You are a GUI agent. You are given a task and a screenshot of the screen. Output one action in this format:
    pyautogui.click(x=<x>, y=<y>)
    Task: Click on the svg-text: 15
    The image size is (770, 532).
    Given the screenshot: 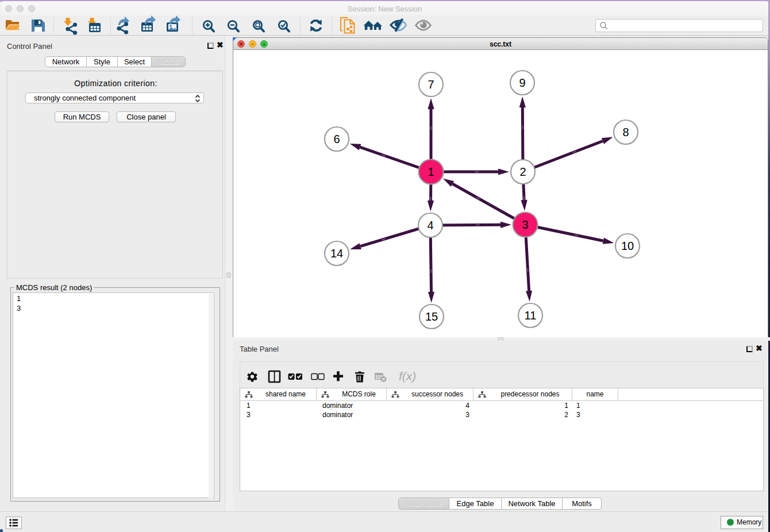 What is the action you would take?
    pyautogui.click(x=432, y=317)
    